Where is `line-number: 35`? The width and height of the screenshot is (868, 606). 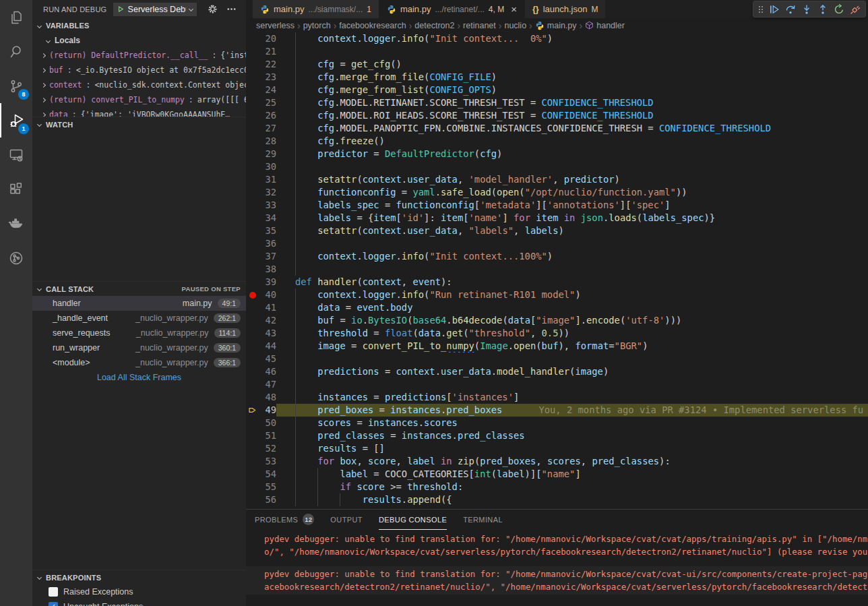 line-number: 35 is located at coordinates (268, 231).